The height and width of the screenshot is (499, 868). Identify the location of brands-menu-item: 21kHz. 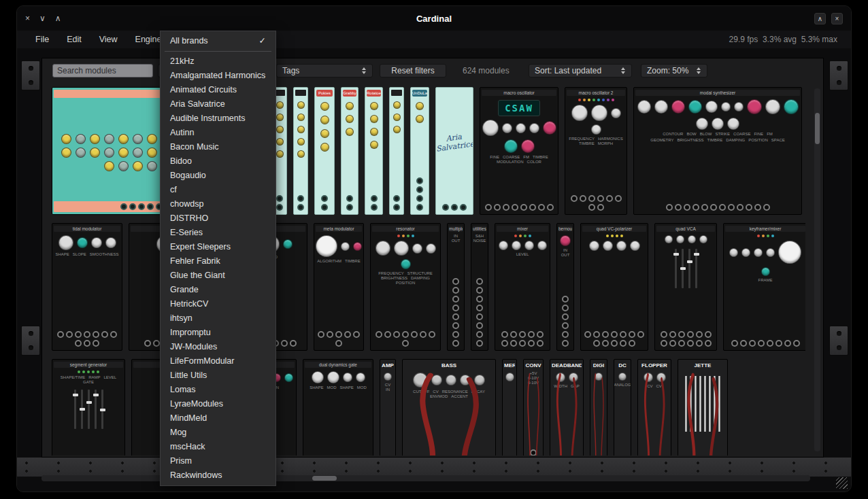
(218, 61).